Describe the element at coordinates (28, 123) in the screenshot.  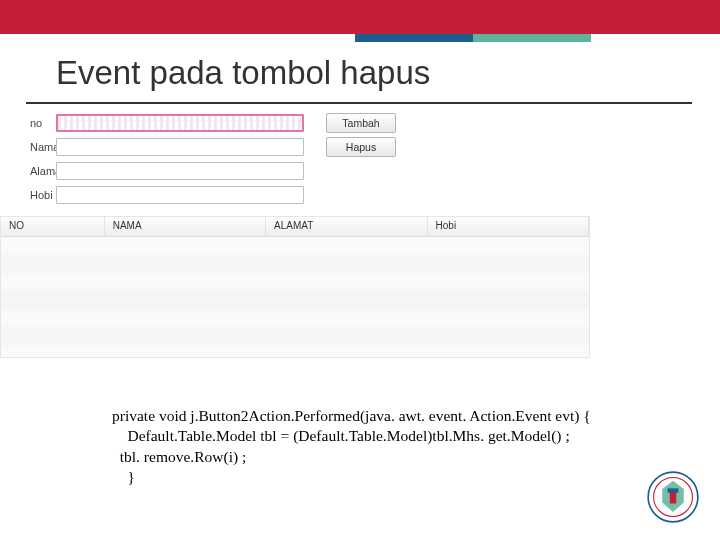
I see `label-no: no` at that location.